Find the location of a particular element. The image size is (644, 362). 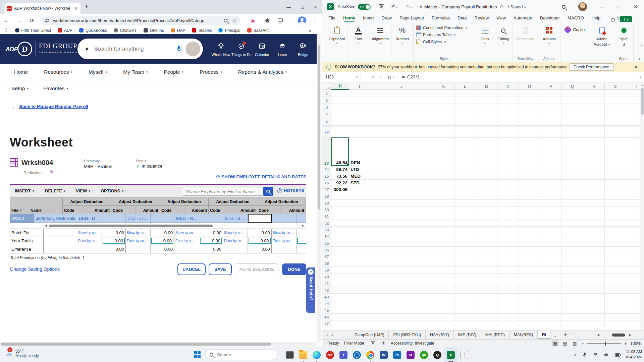

cell-M33 is located at coordinates (487, 230).